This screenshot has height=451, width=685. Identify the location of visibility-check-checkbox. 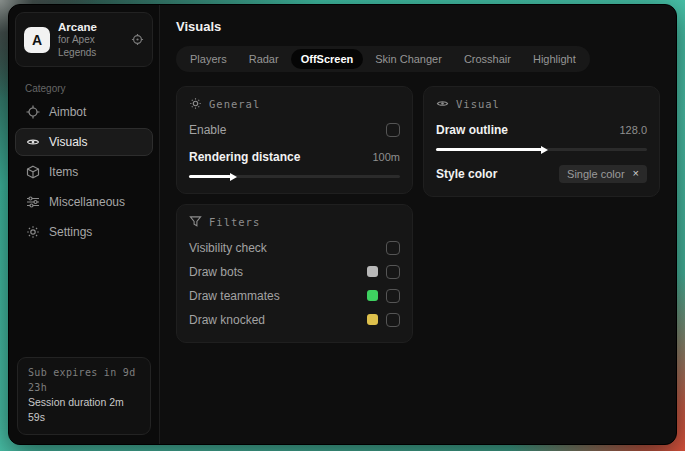
(393, 248).